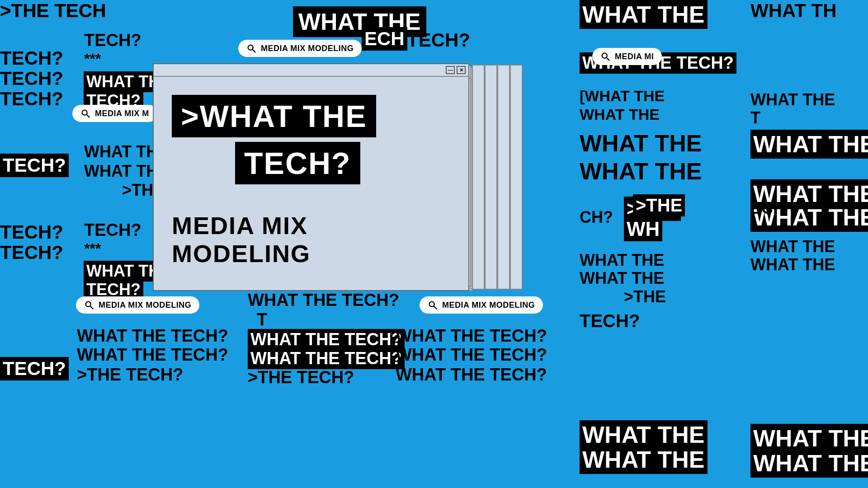  I want to click on bg-text: ECH, so click(768, 208).